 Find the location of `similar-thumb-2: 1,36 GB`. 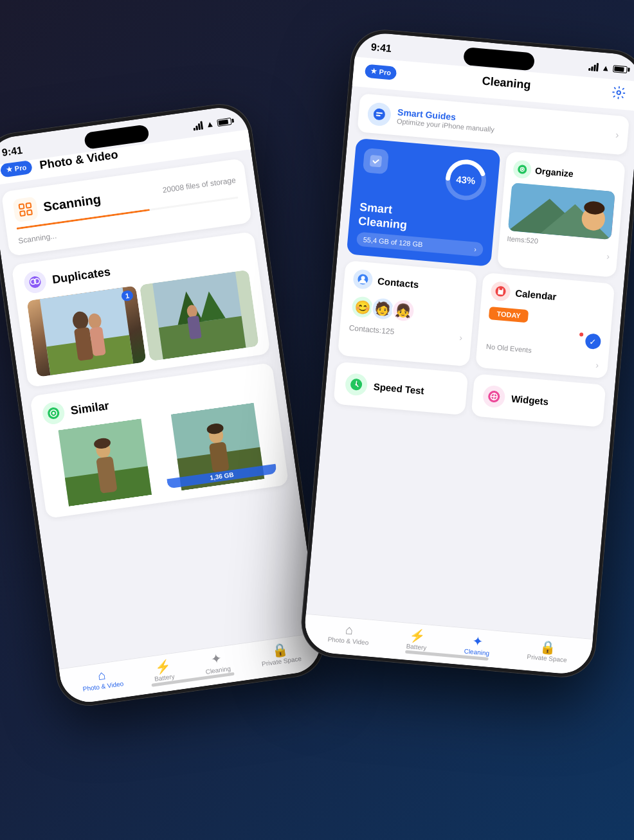

similar-thumb-2: 1,36 GB is located at coordinates (217, 447).